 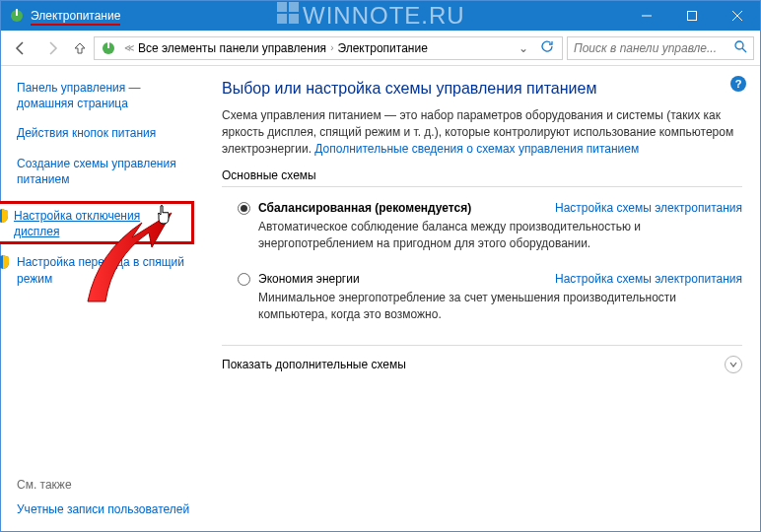 I want to click on breadcrumb-item-all: Все элементы панели управления, so click(x=233, y=48).